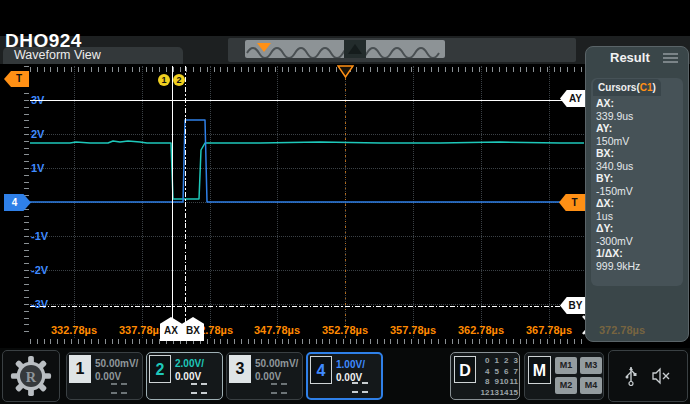 This screenshot has width=690, height=404. What do you see at coordinates (116, 376) in the screenshot?
I see `channel-1-offset: 0.00V` at bounding box center [116, 376].